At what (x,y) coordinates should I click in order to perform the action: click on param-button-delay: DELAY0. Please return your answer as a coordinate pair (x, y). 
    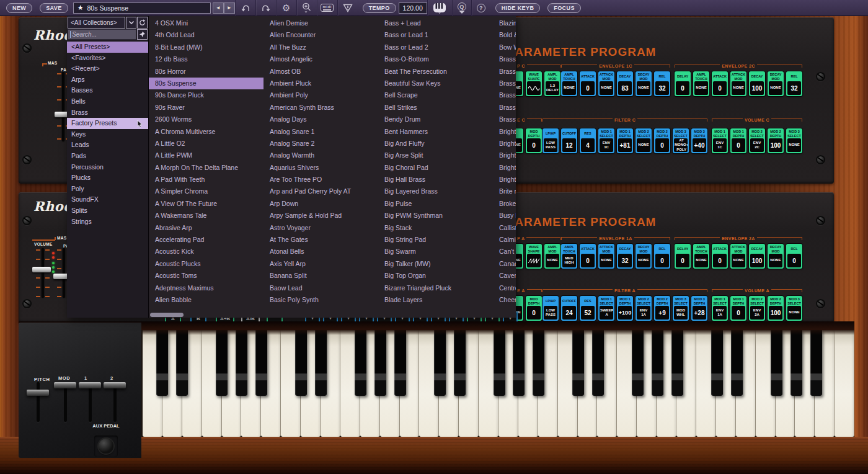
    Looking at the image, I should click on (683, 256).